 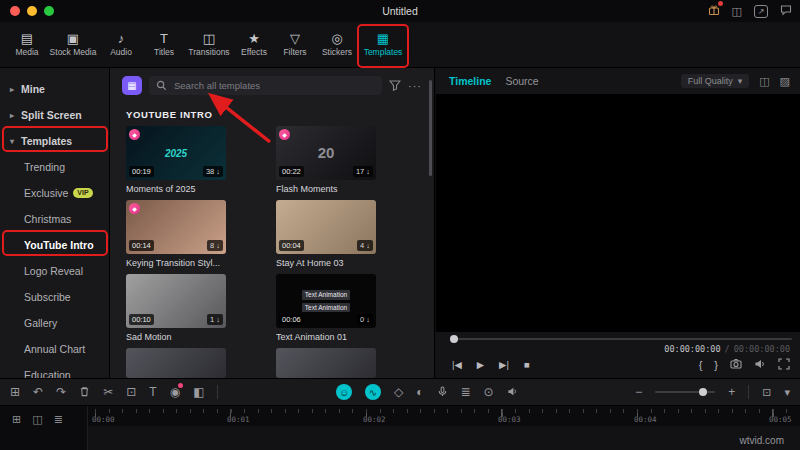 What do you see at coordinates (54, 271) in the screenshot?
I see `sidebar-item-logo-reveal: Logo Reveal` at bounding box center [54, 271].